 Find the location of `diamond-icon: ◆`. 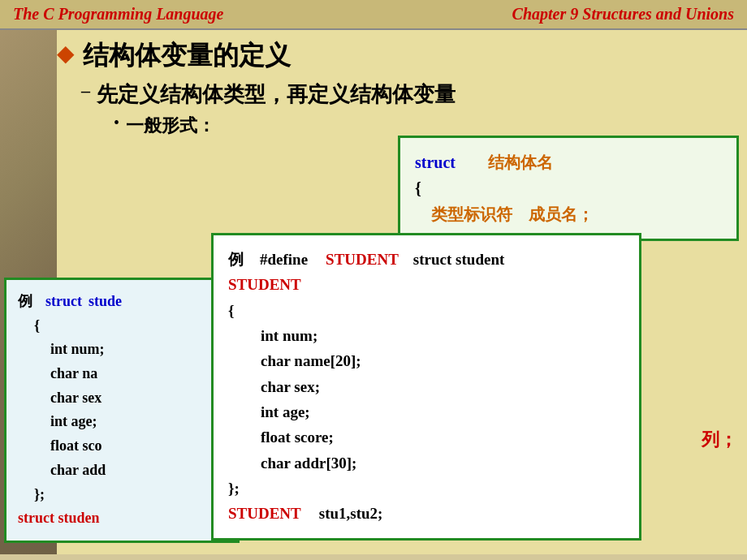

diamond-icon: ◆ is located at coordinates (66, 54).